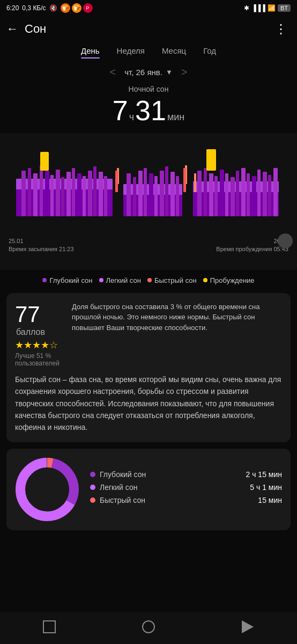  I want to click on time: 6:20, so click(13, 8).